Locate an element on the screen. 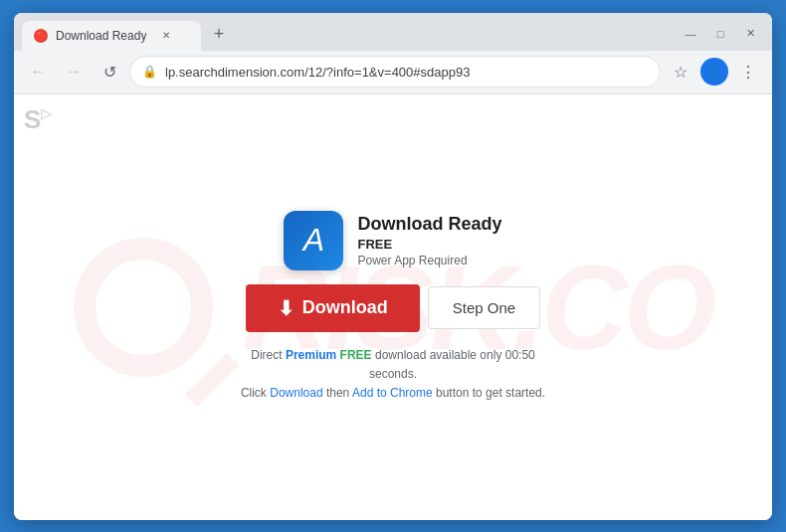  watermark-logo is located at coordinates (143, 307).